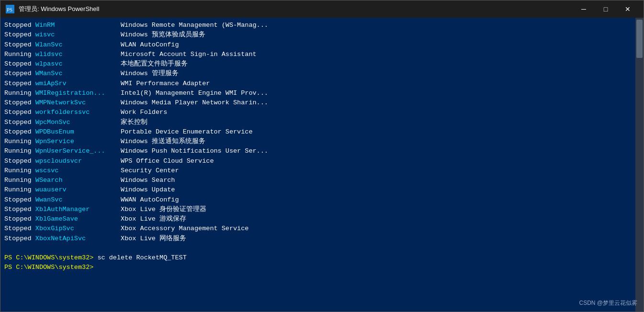 The height and width of the screenshot is (312, 644). What do you see at coordinates (318, 219) in the screenshot?
I see `terminal-line: Stopped XblGameSave Xbox Live 游戏保存` at bounding box center [318, 219].